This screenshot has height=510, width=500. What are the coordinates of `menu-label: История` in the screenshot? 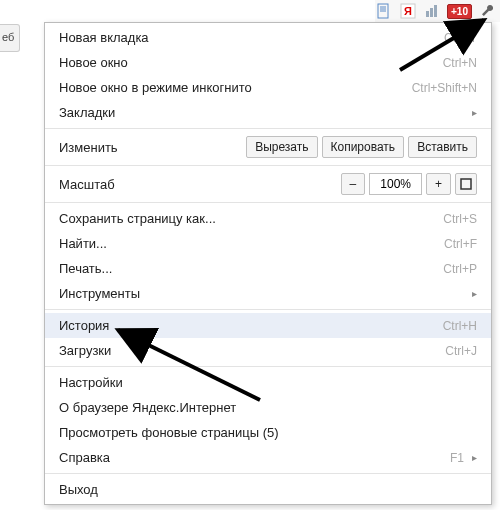 It's located at (84, 326).